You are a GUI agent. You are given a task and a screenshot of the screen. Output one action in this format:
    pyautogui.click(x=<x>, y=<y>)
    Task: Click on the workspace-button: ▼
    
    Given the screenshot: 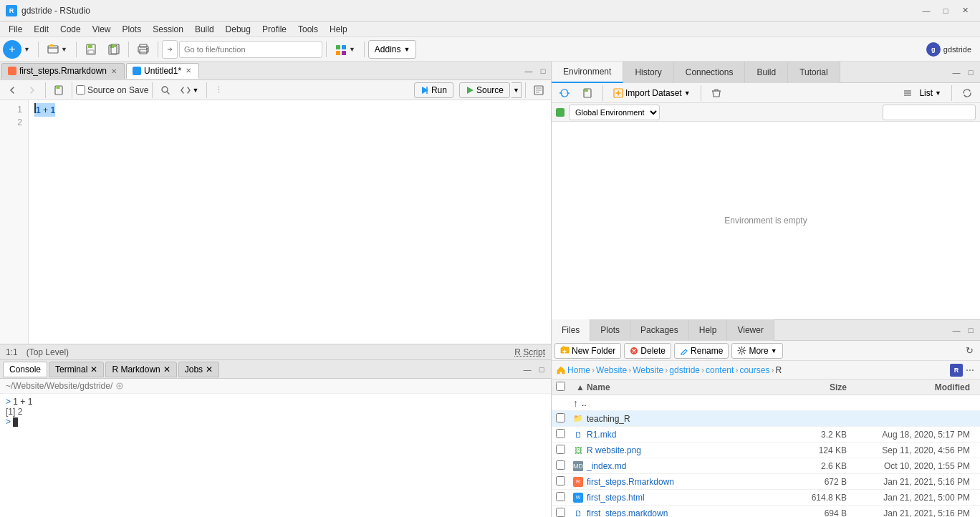 What is the action you would take?
    pyautogui.click(x=345, y=49)
    